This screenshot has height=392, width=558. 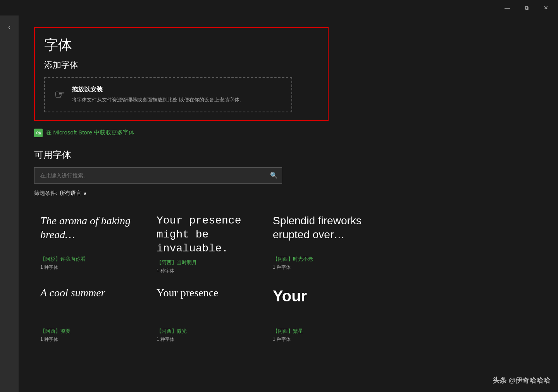 What do you see at coordinates (279, 8) in the screenshot?
I see `titlebar: — ⧉ ✕` at bounding box center [279, 8].